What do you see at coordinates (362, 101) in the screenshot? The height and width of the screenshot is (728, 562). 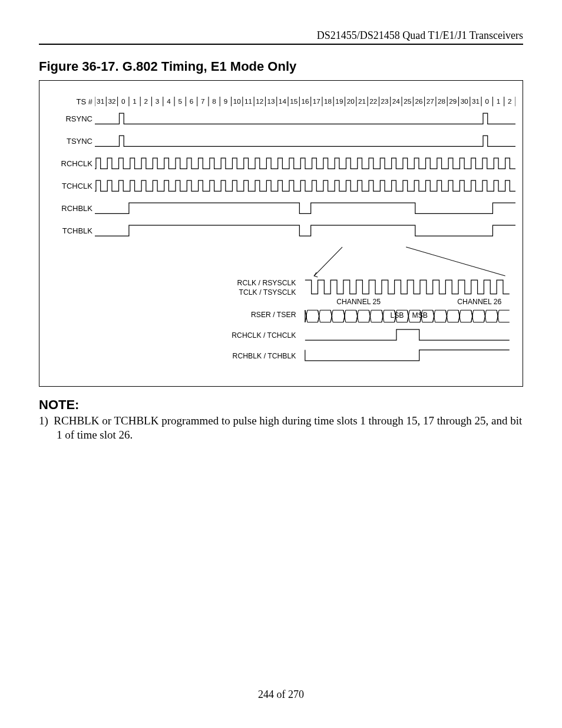 I see `svg-text: 21` at bounding box center [362, 101].